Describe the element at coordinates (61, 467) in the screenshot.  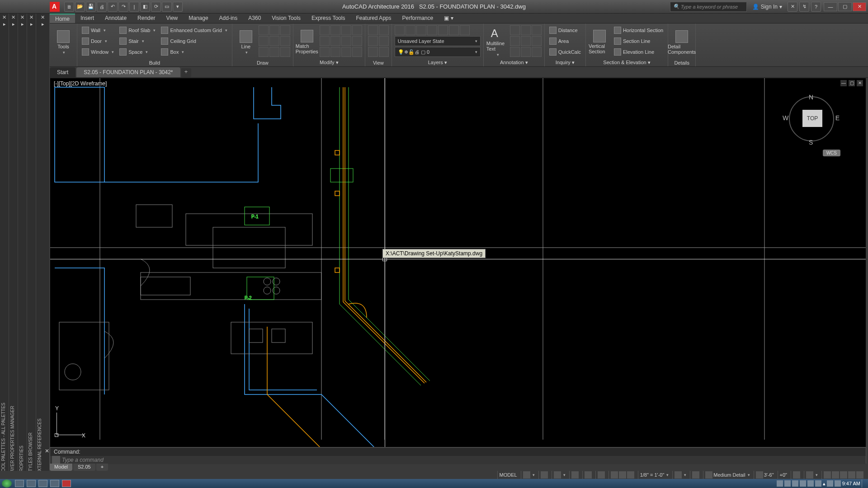
I see `layout-tab-model: Model` at that location.